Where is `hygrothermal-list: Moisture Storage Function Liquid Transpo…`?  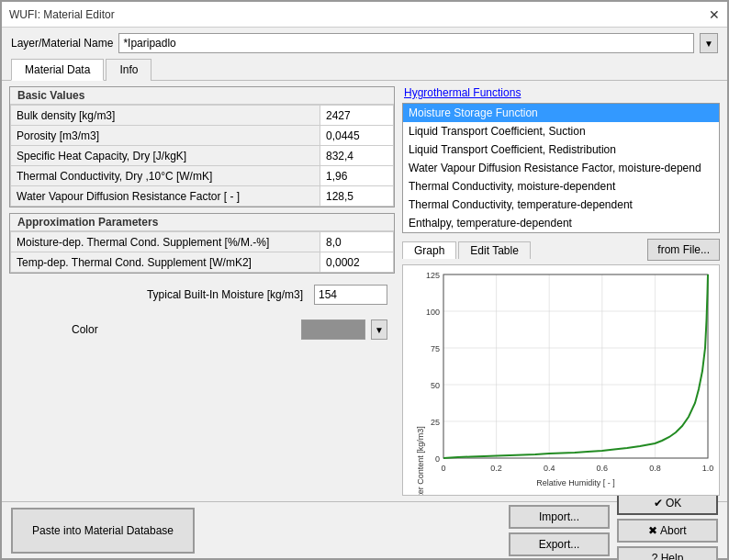 hygrothermal-list: Moisture Storage Function Liquid Transpo… is located at coordinates (561, 168).